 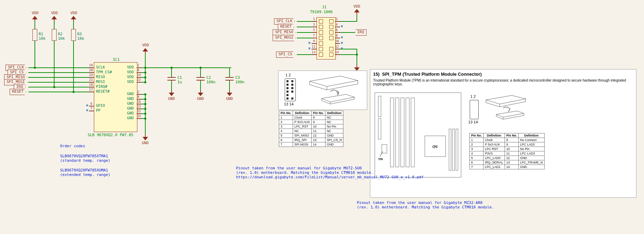 What do you see at coordinates (79, 34) in the screenshot?
I see `r3-ref: R3` at bounding box center [79, 34].